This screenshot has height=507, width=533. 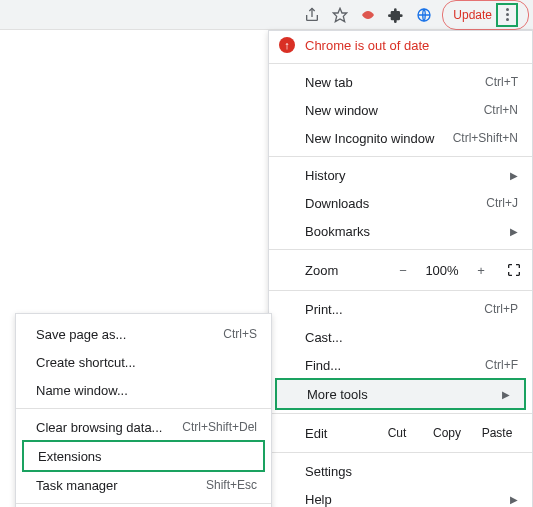 What do you see at coordinates (442, 270) in the screenshot?
I see `zoom-value: 100%` at bounding box center [442, 270].